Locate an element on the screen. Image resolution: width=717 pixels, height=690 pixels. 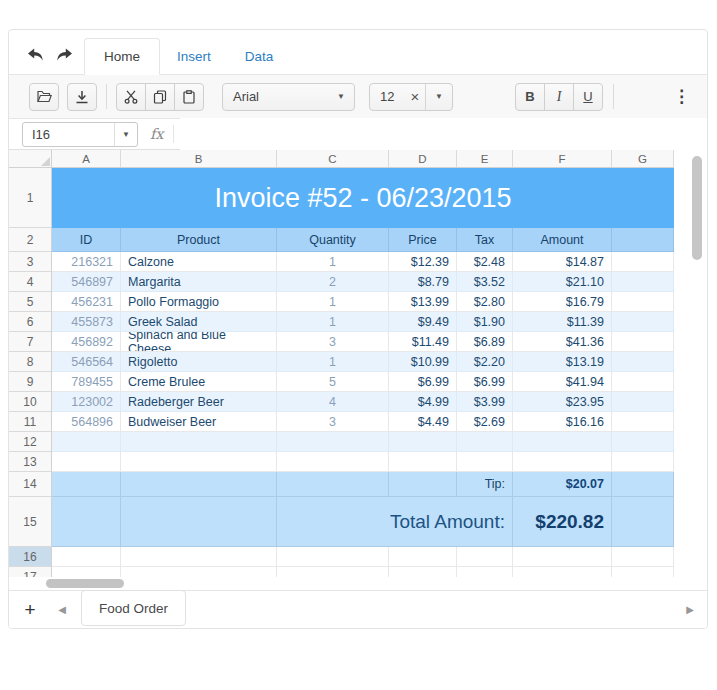
export-button is located at coordinates (82, 97).